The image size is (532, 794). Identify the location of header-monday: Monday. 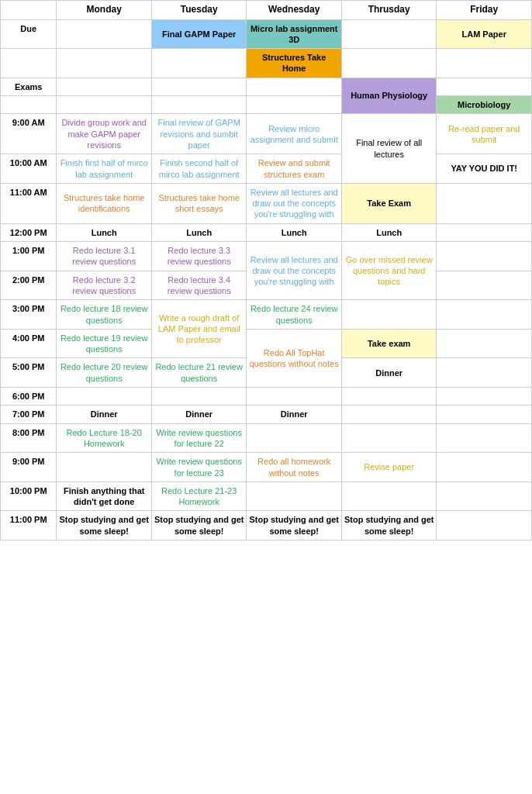
(104, 11).